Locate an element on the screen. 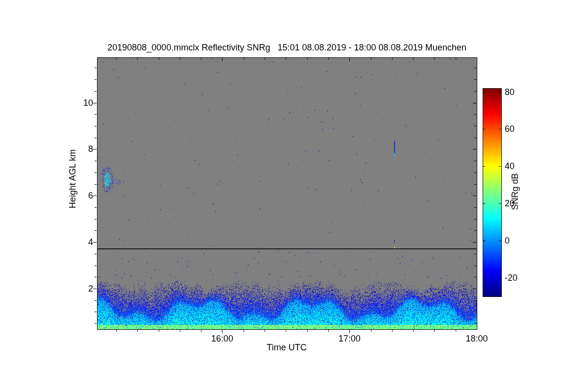 The image size is (588, 392). plot-title: 20190808_0000.mmclx Reflectivity SNRg 15… is located at coordinates (287, 48).